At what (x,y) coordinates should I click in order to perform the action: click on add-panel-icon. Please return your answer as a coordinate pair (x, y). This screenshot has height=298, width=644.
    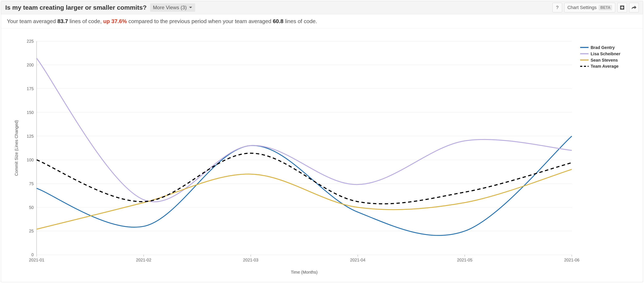
    Looking at the image, I should click on (622, 8).